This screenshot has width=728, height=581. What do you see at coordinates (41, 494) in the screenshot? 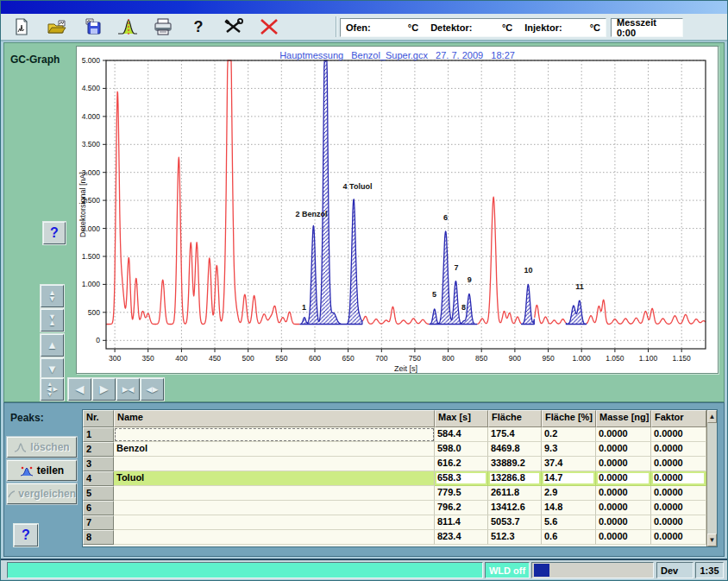
I see `compare-peak-button: vergleichen` at bounding box center [41, 494].